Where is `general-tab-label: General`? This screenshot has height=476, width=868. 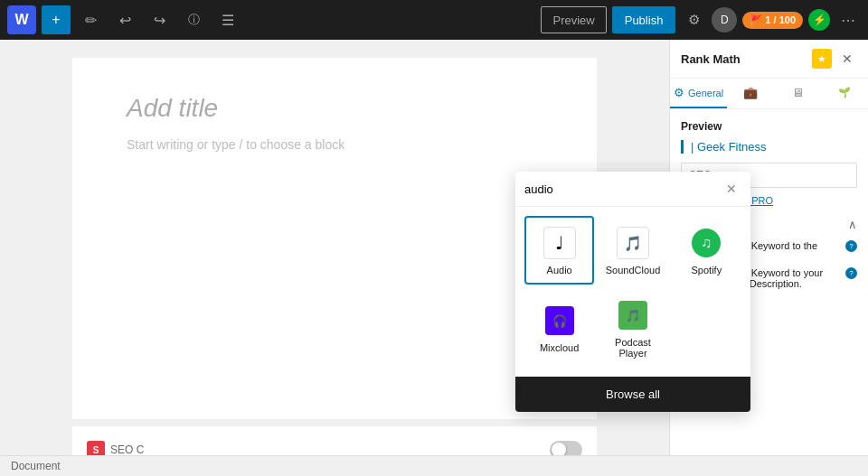 general-tab-label: General is located at coordinates (705, 93).